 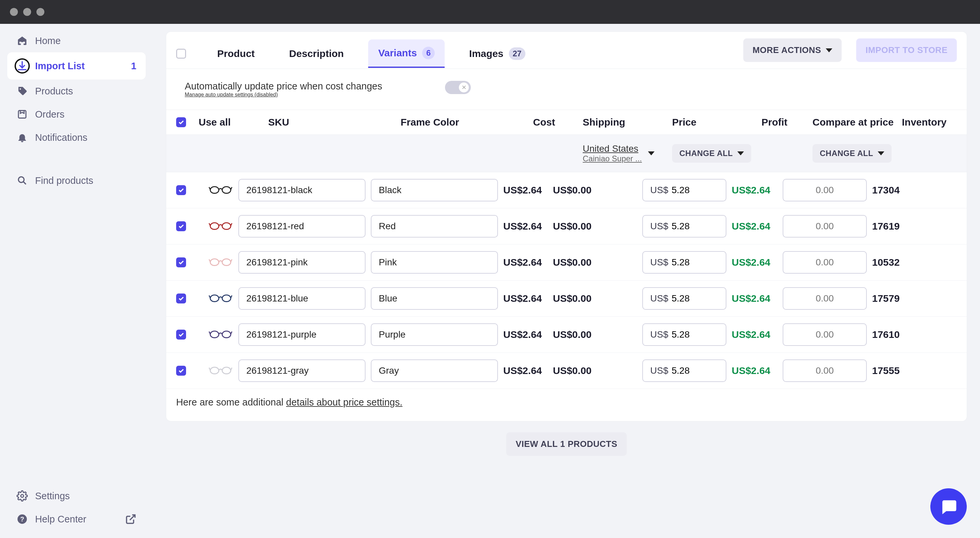 I want to click on sidebar-label: Products, so click(x=54, y=91).